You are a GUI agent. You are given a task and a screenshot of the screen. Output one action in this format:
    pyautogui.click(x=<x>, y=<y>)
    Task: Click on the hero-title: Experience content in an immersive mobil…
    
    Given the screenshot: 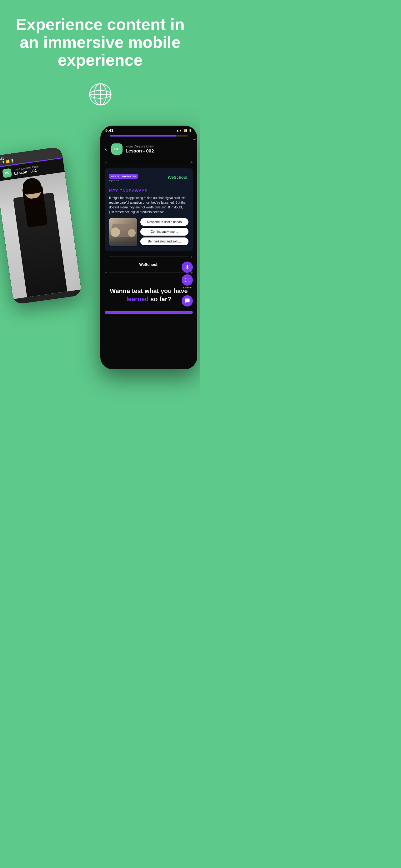 What is the action you would take?
    pyautogui.click(x=100, y=42)
    